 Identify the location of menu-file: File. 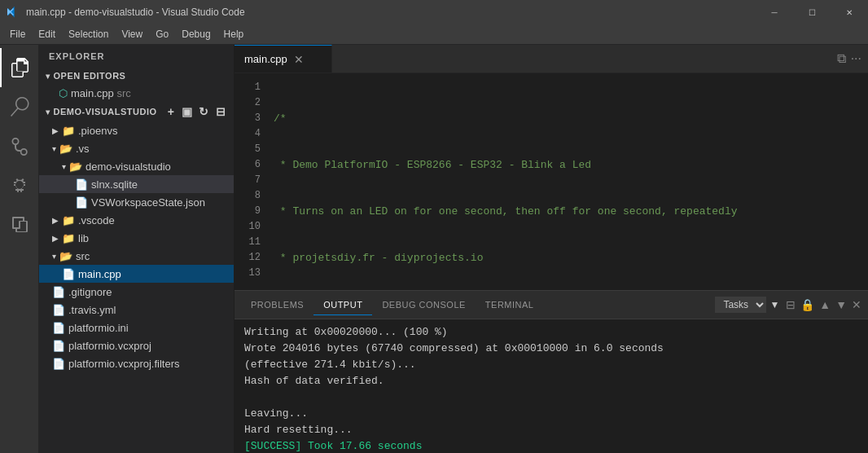
(18, 34).